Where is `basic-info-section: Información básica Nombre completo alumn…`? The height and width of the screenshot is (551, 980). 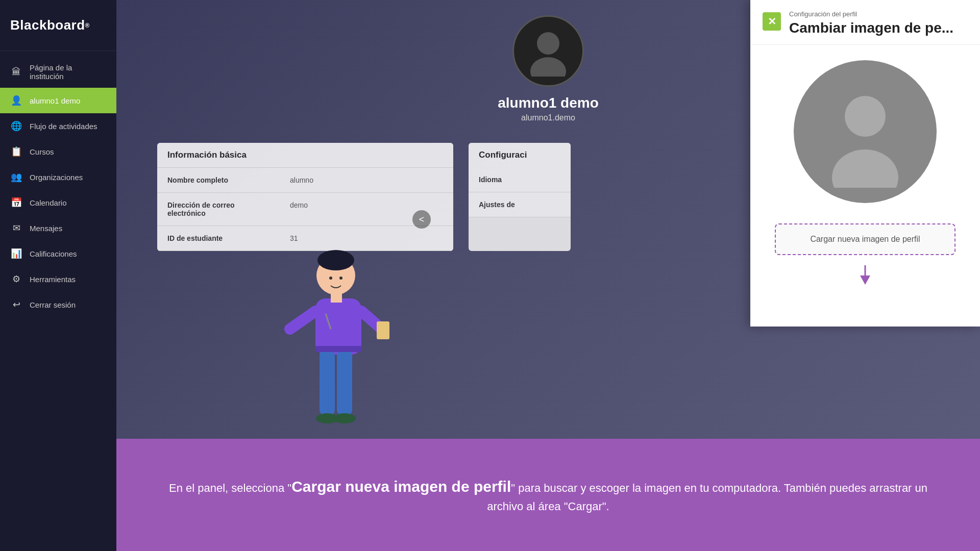 basic-info-section: Información básica Nombre completo alumn… is located at coordinates (305, 197).